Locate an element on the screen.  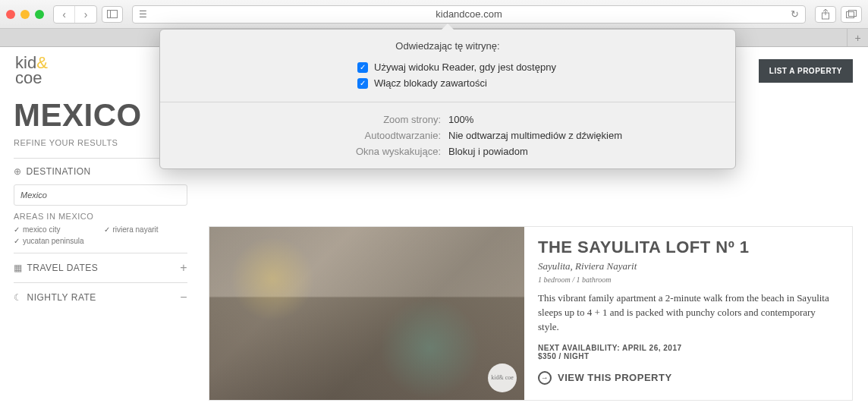
logo-text-2: coe is located at coordinates (29, 77).